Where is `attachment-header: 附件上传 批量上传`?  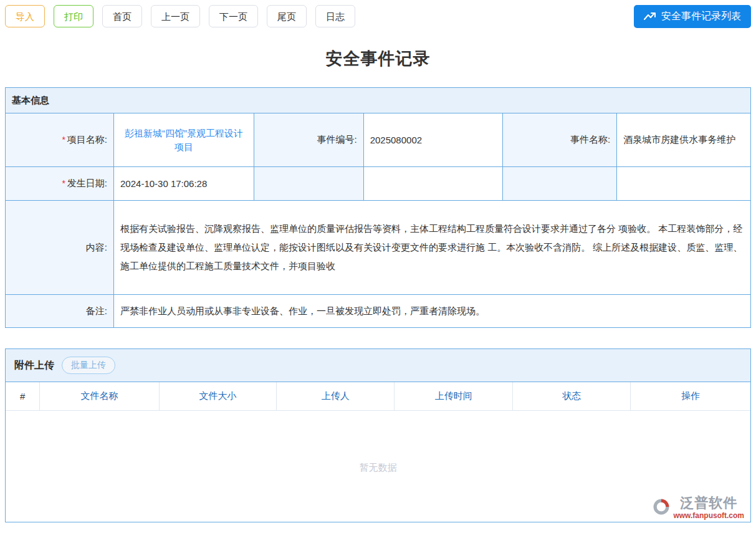
attachment-header: 附件上传 批量上传 is located at coordinates (378, 365).